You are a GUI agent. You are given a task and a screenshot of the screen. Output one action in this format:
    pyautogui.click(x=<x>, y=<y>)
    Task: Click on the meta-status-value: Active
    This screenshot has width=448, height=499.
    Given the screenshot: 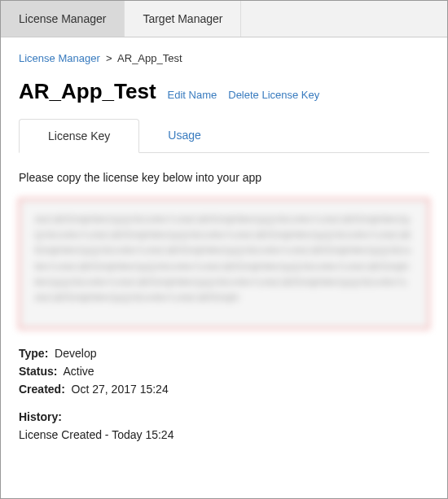 What is the action you would take?
    pyautogui.click(x=78, y=371)
    